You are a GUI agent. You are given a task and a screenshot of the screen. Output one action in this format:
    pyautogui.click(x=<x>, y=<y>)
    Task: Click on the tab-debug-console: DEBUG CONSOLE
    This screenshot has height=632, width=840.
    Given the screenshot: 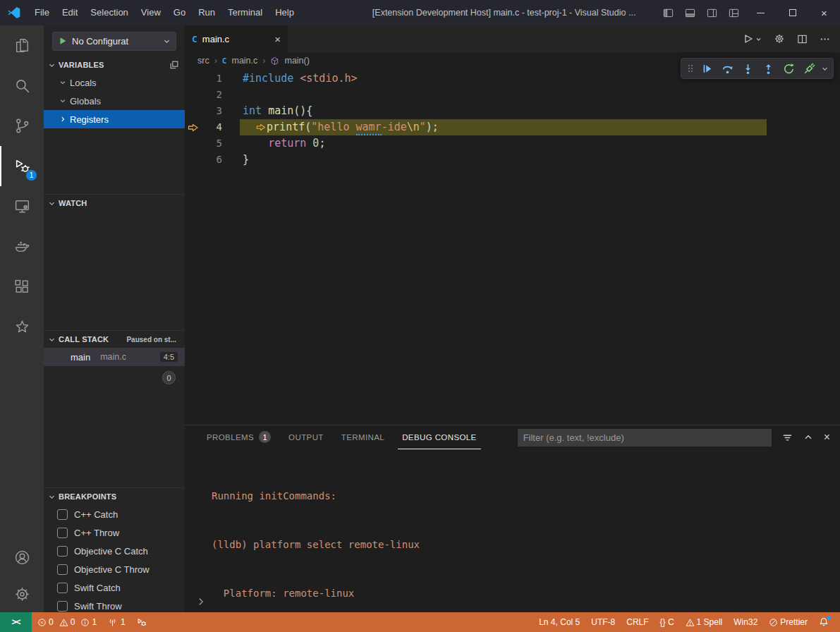 What is the action you would take?
    pyautogui.click(x=439, y=437)
    